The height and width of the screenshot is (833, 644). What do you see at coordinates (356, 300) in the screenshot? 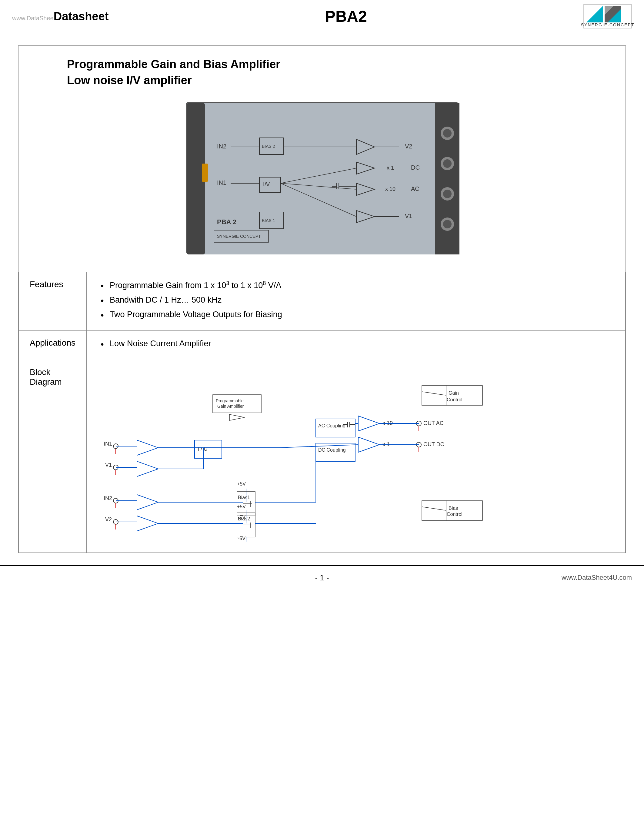
I see `feature-item-2: Bandwith DC / 1 Hz… 500 kHz` at bounding box center [356, 300].